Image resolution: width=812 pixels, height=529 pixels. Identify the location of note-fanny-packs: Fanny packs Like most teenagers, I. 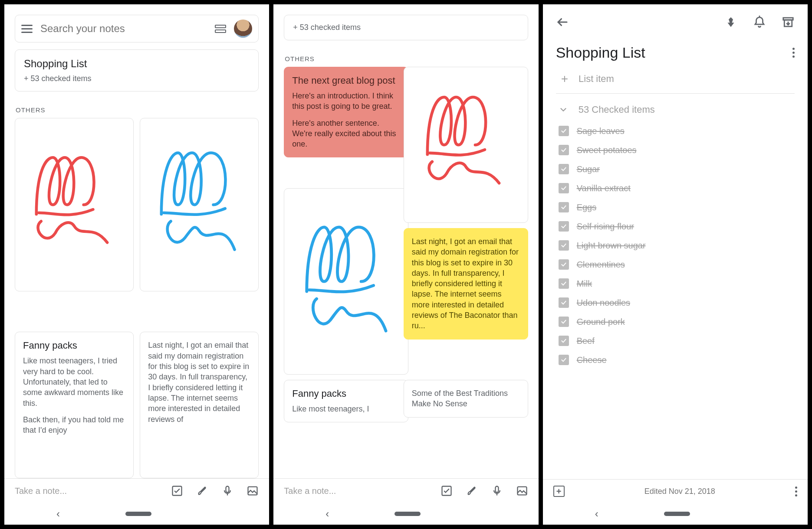
(346, 401).